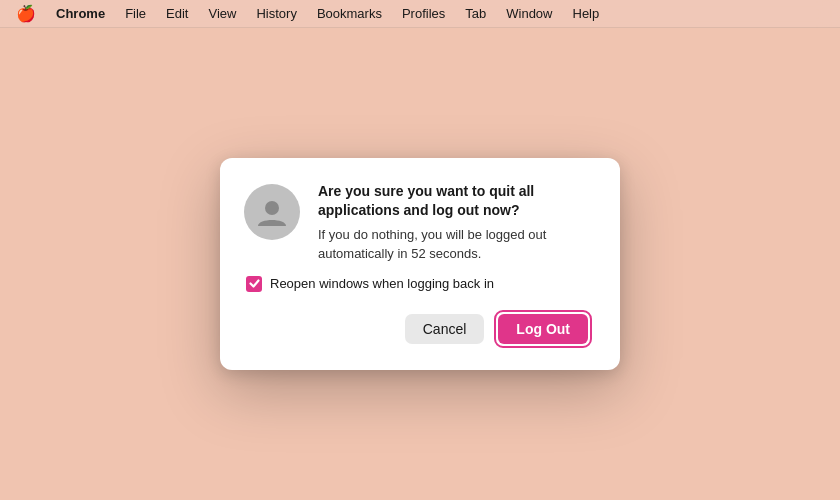  What do you see at coordinates (420, 14) in the screenshot?
I see `menubar: 🍎 Chrome File Edit View History Bookmark…` at bounding box center [420, 14].